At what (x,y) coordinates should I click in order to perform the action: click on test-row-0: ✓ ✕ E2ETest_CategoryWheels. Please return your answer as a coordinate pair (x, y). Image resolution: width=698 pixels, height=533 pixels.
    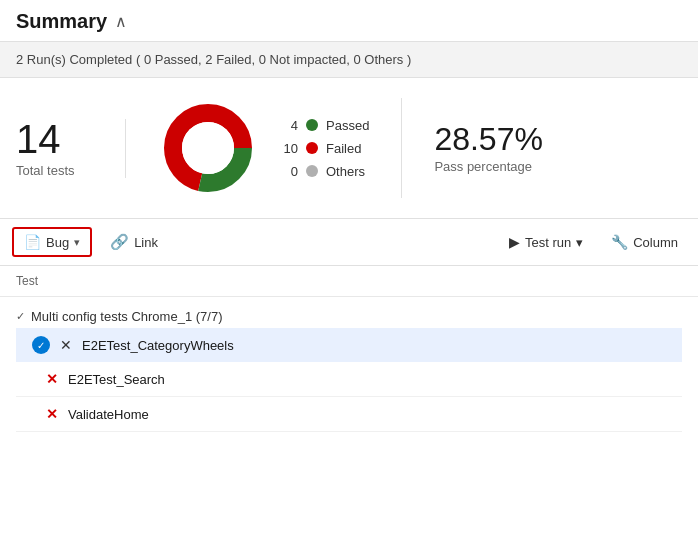
    Looking at the image, I should click on (349, 345).